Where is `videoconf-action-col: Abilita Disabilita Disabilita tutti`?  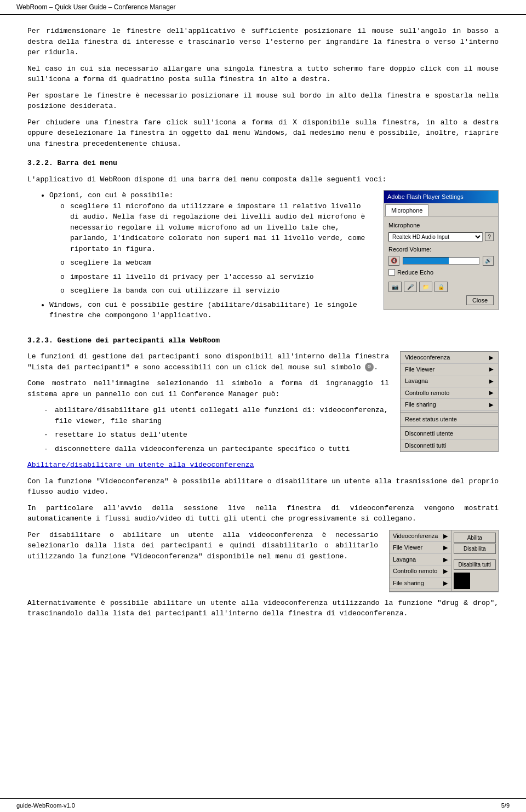 videoconf-action-col: Abilita Disabilita Disabilita tutti is located at coordinates (474, 561).